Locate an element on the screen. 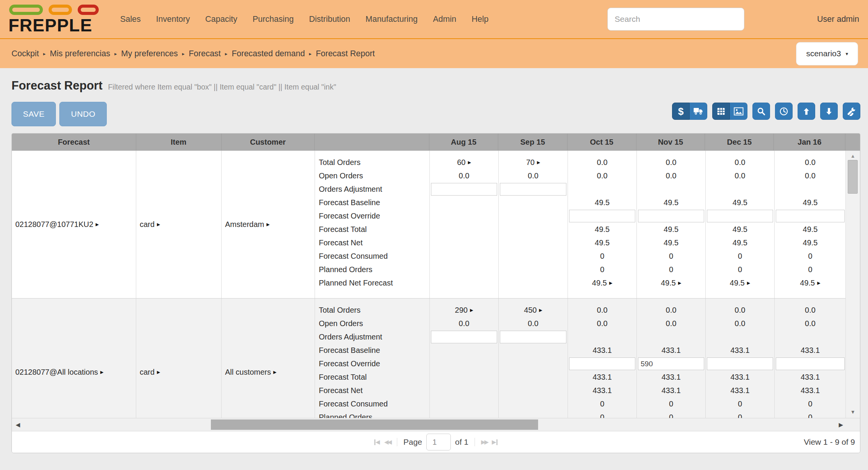 The width and height of the screenshot is (868, 470). measure-label: Open Orders is located at coordinates (341, 323).